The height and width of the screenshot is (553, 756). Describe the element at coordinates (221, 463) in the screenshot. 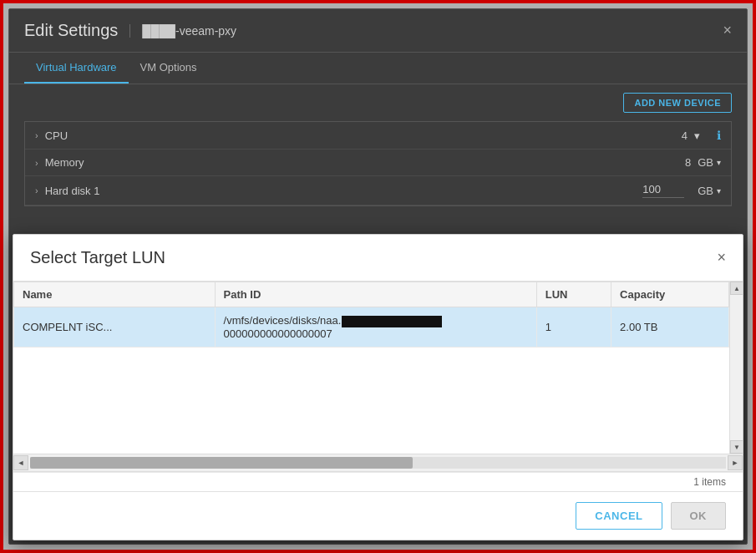

I see `scroll-horizontal-thumb` at that location.